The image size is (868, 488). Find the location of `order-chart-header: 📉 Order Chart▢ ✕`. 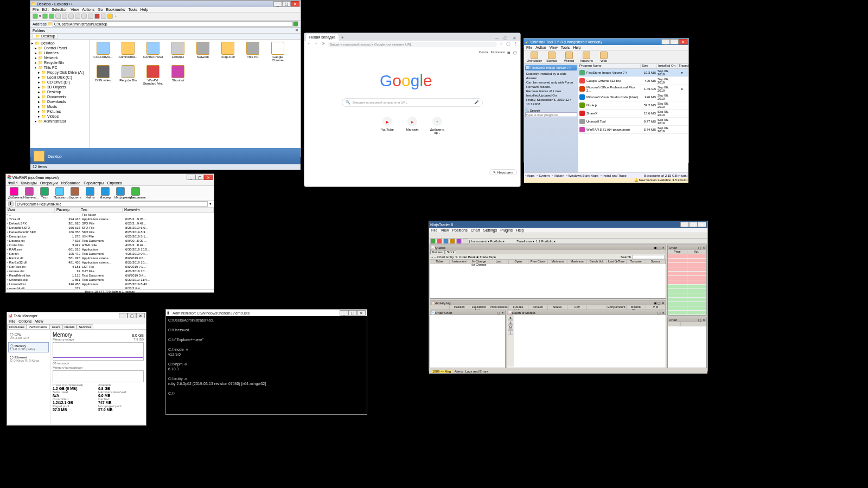

order-chart-header: 📉 Order Chart▢ ✕ is located at coordinates (468, 312).